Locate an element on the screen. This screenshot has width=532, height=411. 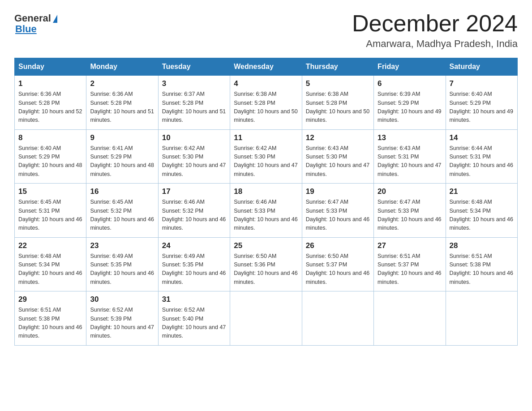
day-number: 2 is located at coordinates (122, 84).